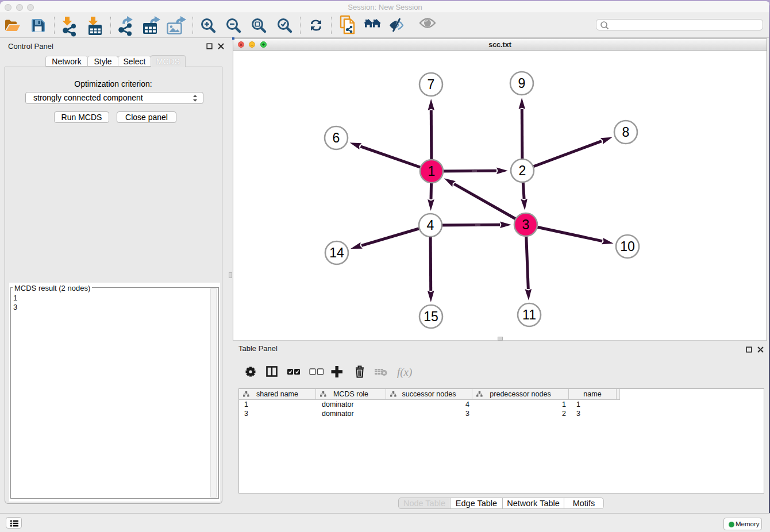 The height and width of the screenshot is (532, 770). I want to click on svg-text: 10, so click(627, 246).